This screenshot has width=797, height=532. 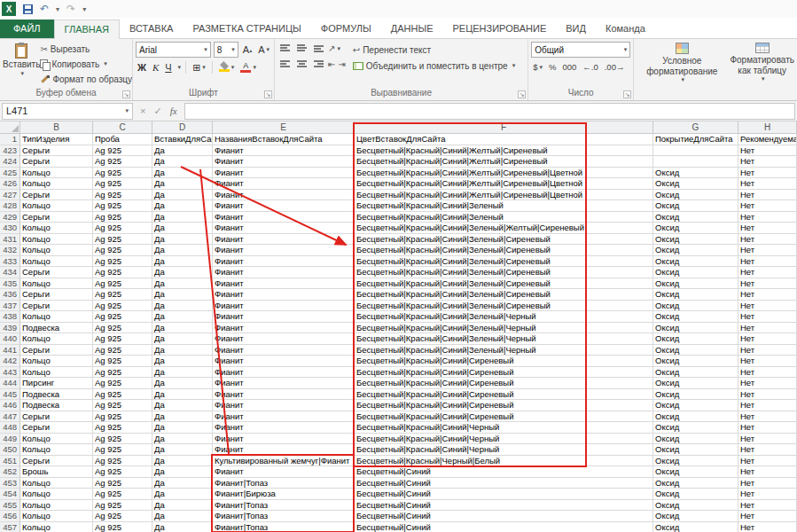 I want to click on percent-style-button: %, so click(x=552, y=67).